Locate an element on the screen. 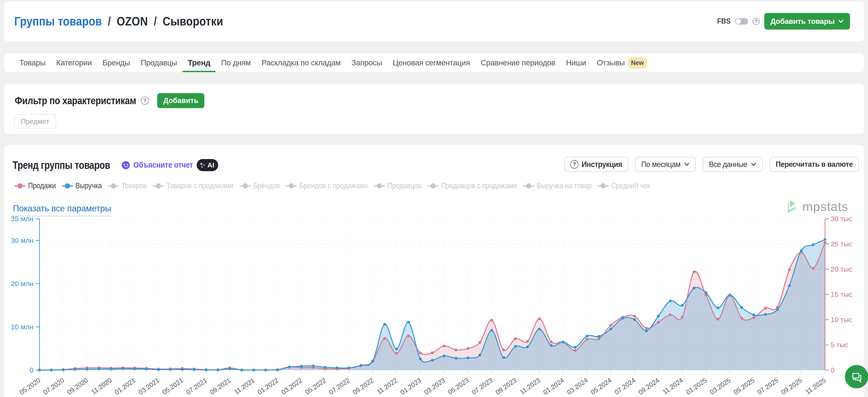 This screenshot has height=397, width=868. header-actions: FBS ? Добавить товары is located at coordinates (784, 22).